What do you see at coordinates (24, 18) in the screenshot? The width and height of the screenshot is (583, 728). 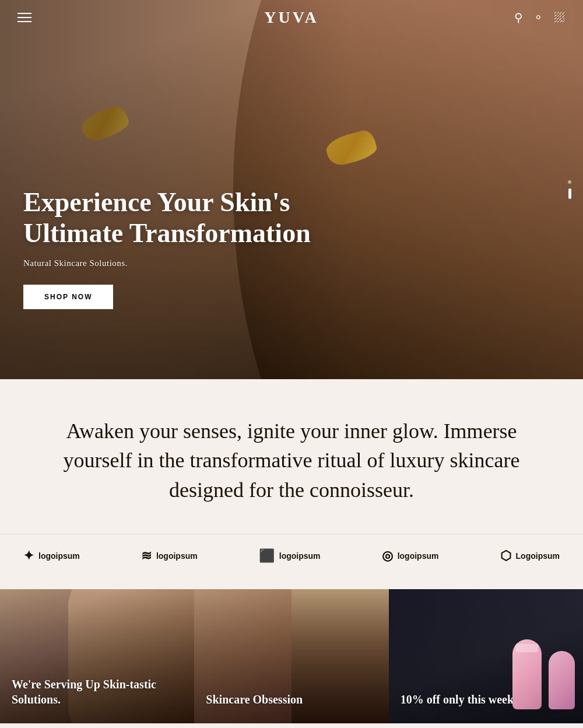 I see `nav-left` at bounding box center [24, 18].